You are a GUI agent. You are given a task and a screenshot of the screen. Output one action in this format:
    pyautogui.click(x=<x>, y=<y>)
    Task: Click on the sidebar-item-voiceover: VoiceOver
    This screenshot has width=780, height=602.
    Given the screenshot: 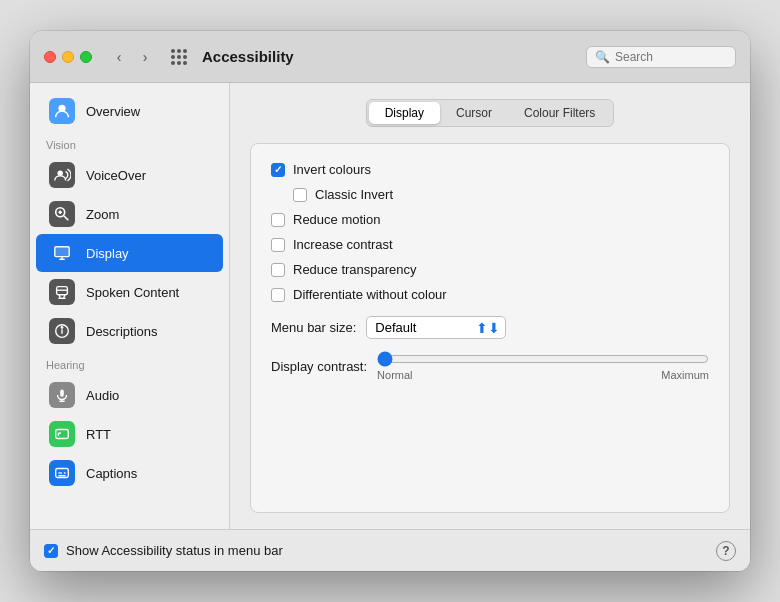 What is the action you would take?
    pyautogui.click(x=130, y=175)
    